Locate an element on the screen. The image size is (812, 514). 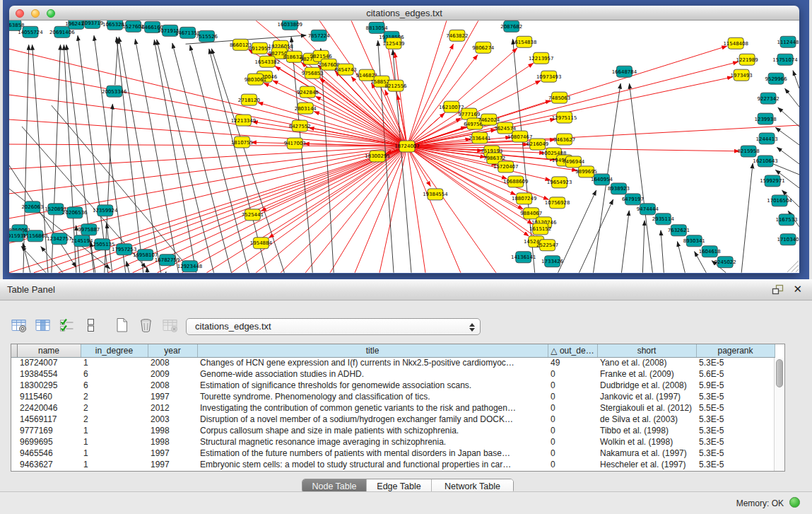
column-header-in_degree: in_degree is located at coordinates (114, 351).